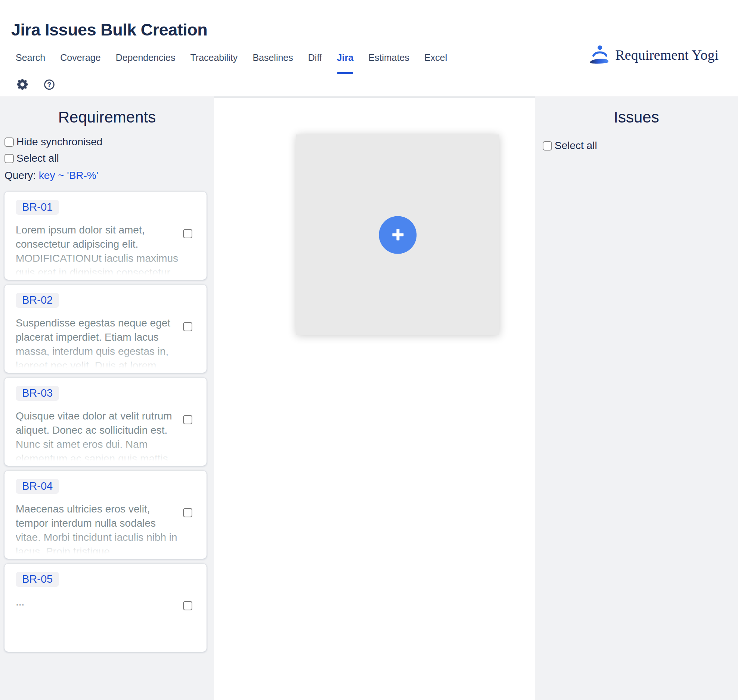 This screenshot has height=700, width=738. What do you see at coordinates (98, 623) in the screenshot?
I see `requirement-text: ...` at bounding box center [98, 623].